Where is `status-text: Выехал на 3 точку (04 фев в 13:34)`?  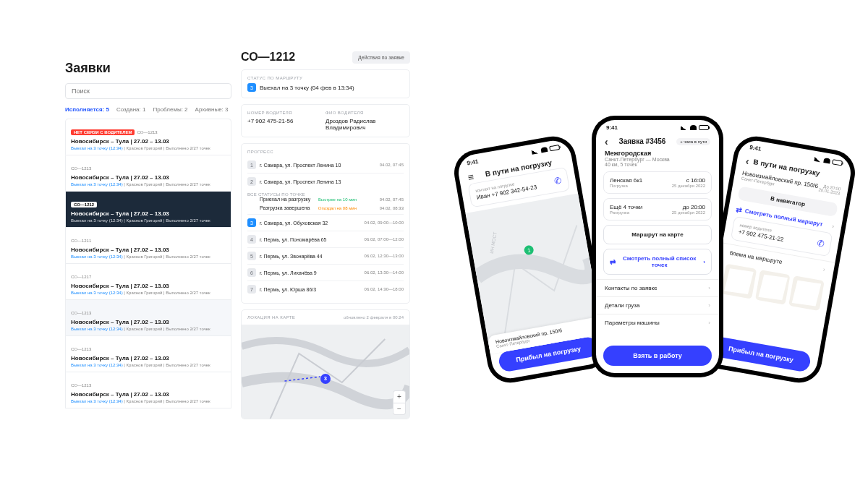 status-text: Выехал на 3 точку (04 фев в 13:34) is located at coordinates (307, 88).